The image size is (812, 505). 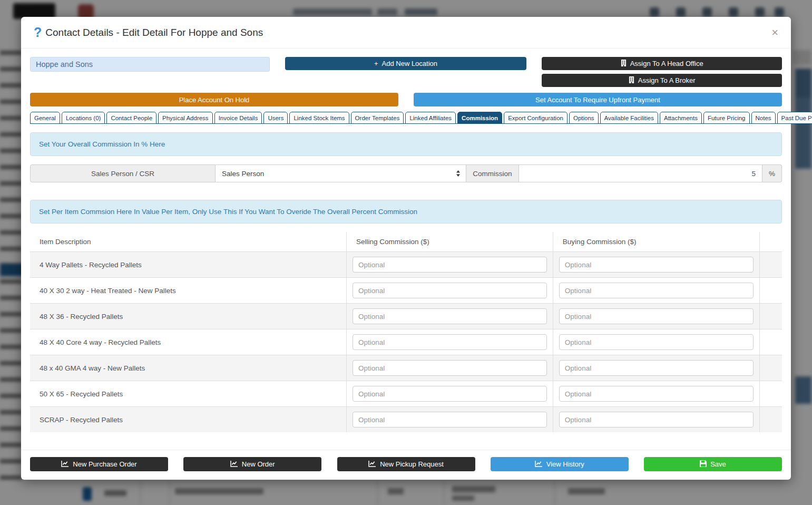 What do you see at coordinates (243, 174) in the screenshot?
I see `sales-person-selected-value: Sales Person` at bounding box center [243, 174].